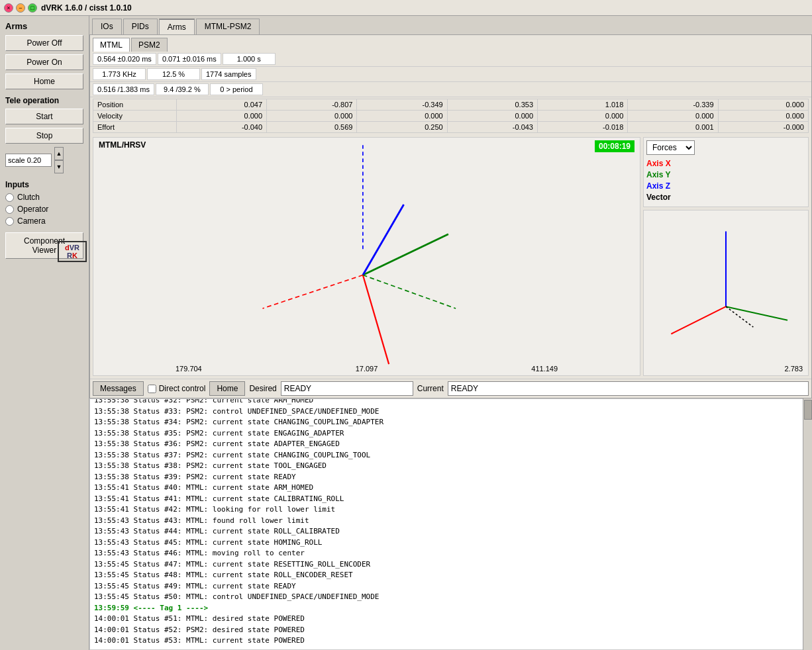 The image size is (812, 650). What do you see at coordinates (431, 389) in the screenshot?
I see `current-label: Current` at bounding box center [431, 389].